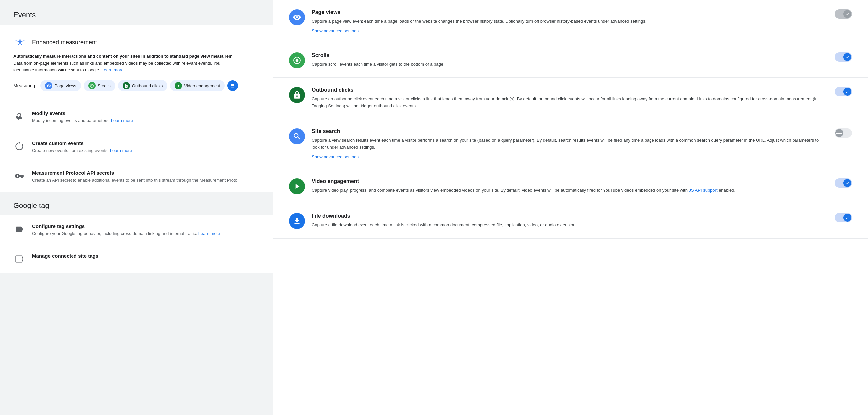 The image size is (868, 415). I want to click on enhanced-card-header: Enhanced measurement, so click(136, 42).